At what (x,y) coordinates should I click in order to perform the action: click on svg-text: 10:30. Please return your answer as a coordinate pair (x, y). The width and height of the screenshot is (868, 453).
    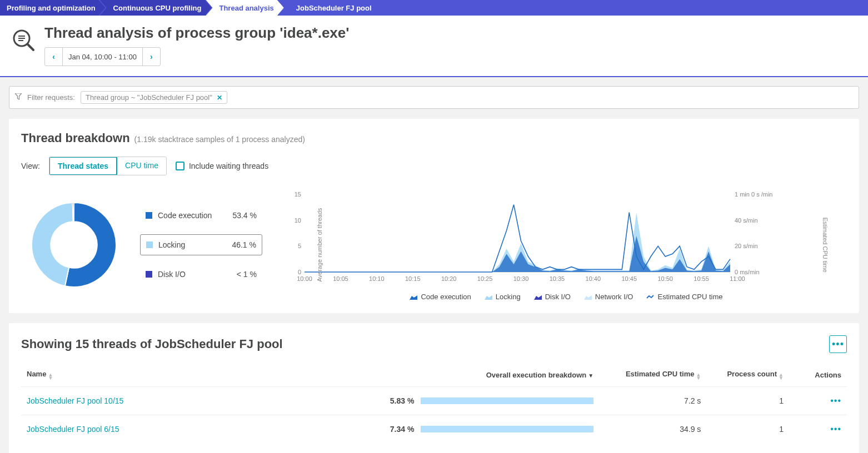
    Looking at the image, I should click on (521, 279).